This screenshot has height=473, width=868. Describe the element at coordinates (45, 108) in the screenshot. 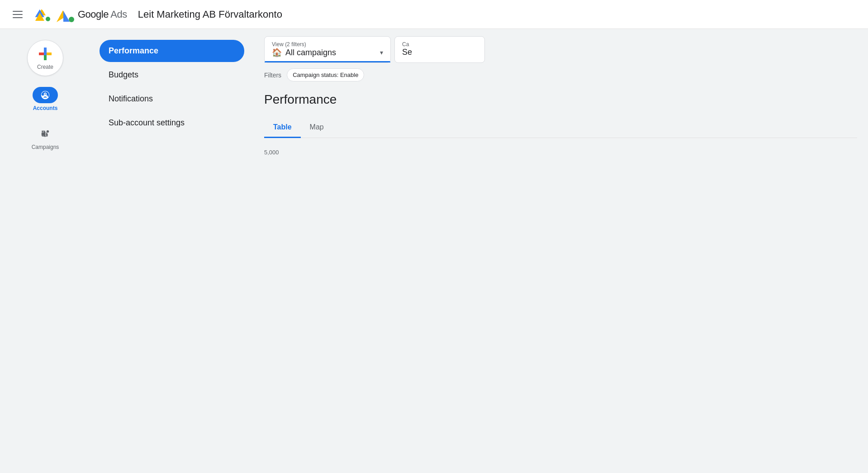

I see `accounts-label: Accounts` at that location.